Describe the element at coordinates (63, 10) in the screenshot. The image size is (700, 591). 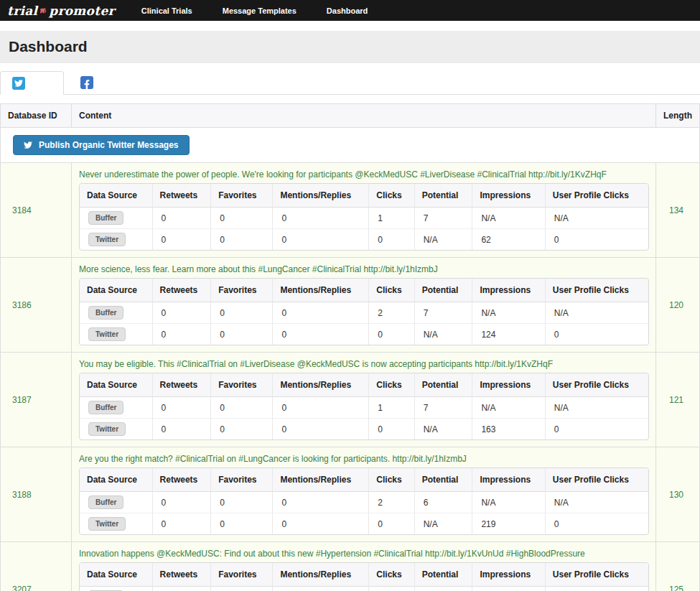
I see `brand-logo: trial promoter` at that location.